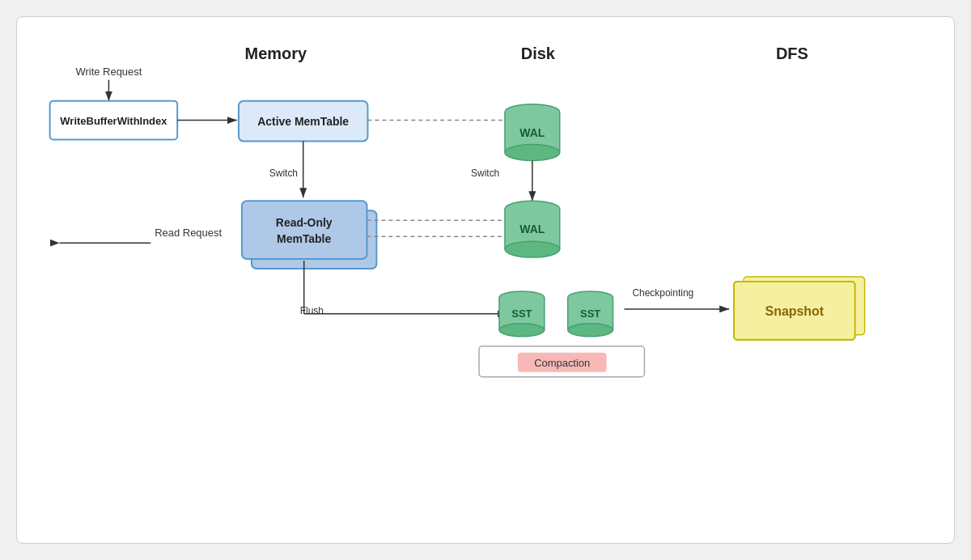 This screenshot has height=560, width=971. I want to click on disk-section-label: Disk, so click(539, 53).